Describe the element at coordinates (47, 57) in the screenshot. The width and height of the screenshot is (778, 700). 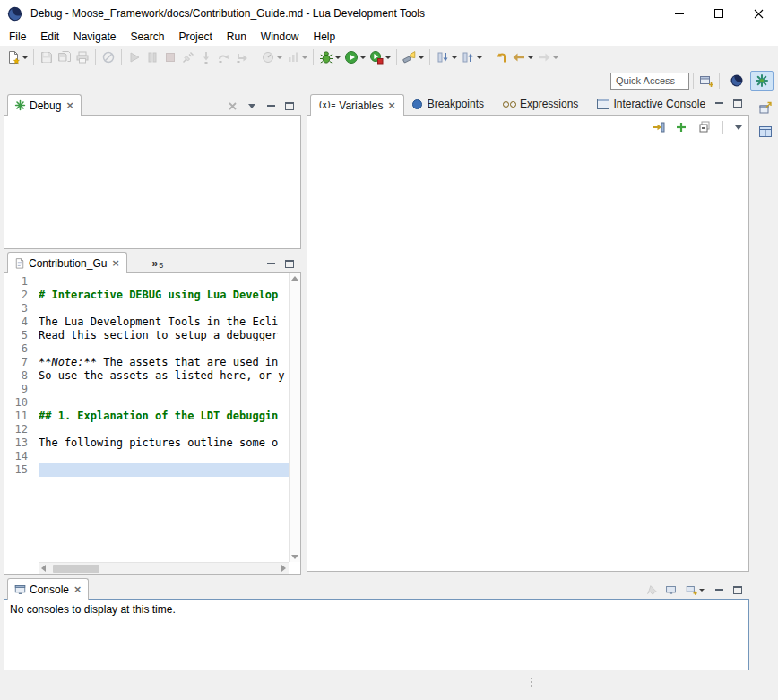
I see `save-button` at that location.